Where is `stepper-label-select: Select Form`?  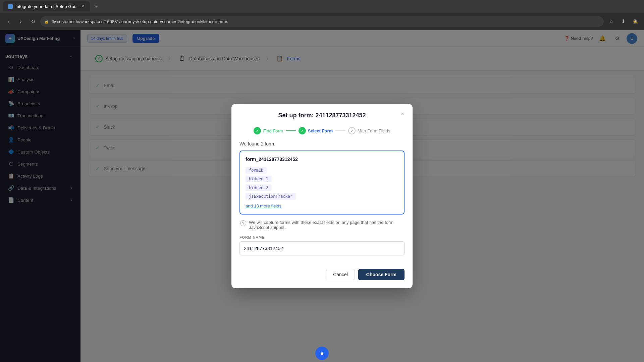 stepper-label-select: Select Form is located at coordinates (320, 131).